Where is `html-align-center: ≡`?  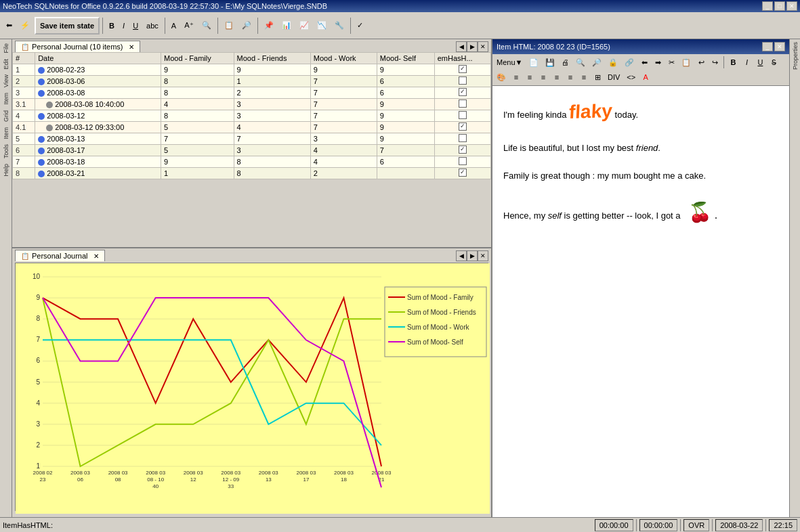 html-align-center: ≡ is located at coordinates (530, 77).